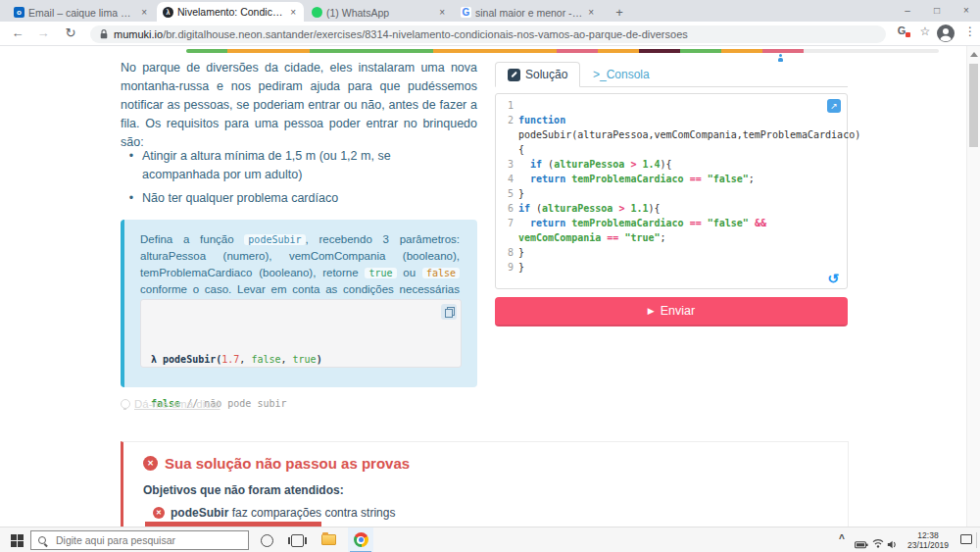  What do you see at coordinates (449, 312) in the screenshot?
I see `copy-icon` at bounding box center [449, 312].